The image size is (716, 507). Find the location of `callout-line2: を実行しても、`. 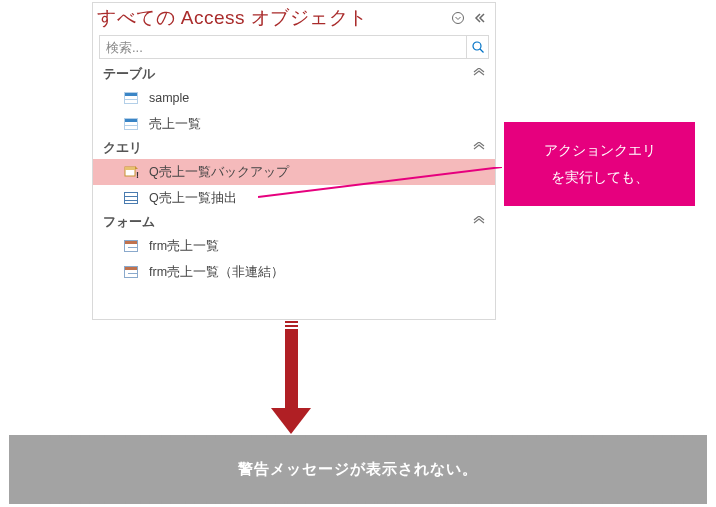

callout-line2: を実行しても、 is located at coordinates (600, 177).